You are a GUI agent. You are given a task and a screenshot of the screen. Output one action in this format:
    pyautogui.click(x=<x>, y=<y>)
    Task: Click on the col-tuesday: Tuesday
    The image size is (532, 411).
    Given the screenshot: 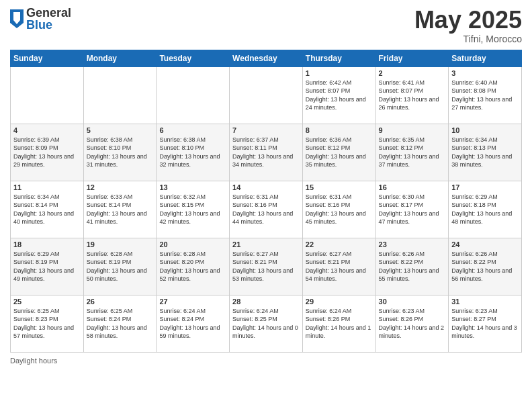 What is the action you would take?
    pyautogui.click(x=193, y=58)
    